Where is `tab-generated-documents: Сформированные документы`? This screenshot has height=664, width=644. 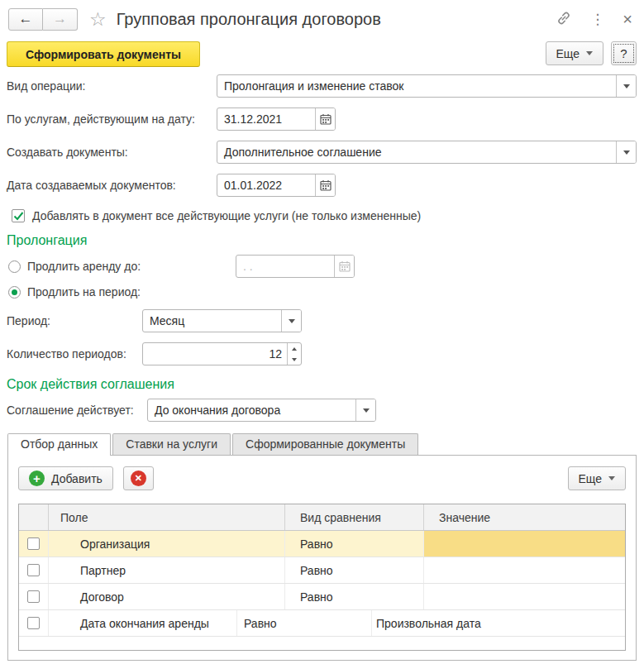
tab-generated-documents: Сформированные документы is located at coordinates (326, 444).